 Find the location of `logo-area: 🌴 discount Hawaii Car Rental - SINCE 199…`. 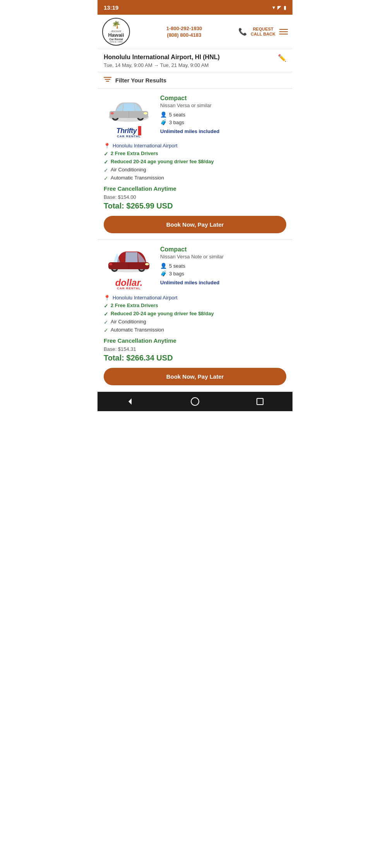

logo-area: 🌴 discount Hawaii Car Rental - SINCE 199… is located at coordinates (116, 32).